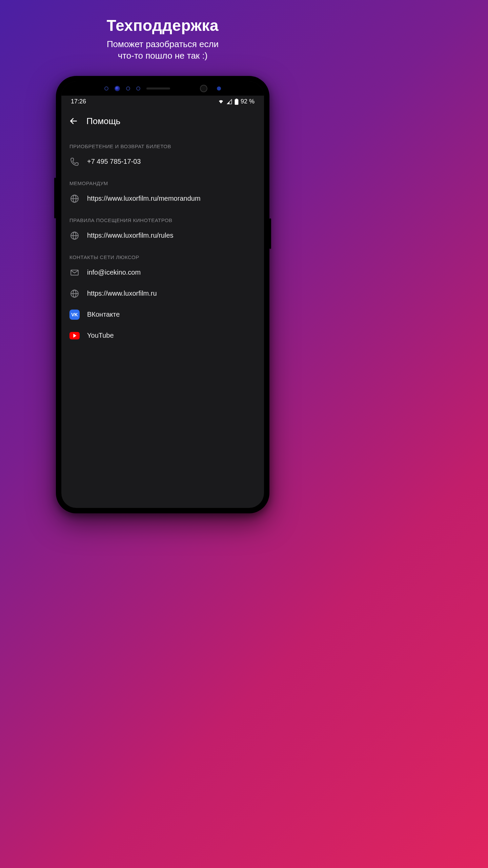 The height and width of the screenshot is (868, 488). Describe the element at coordinates (163, 294) in the screenshot. I see `row-website: https://www.luxorfilm.ru` at that location.